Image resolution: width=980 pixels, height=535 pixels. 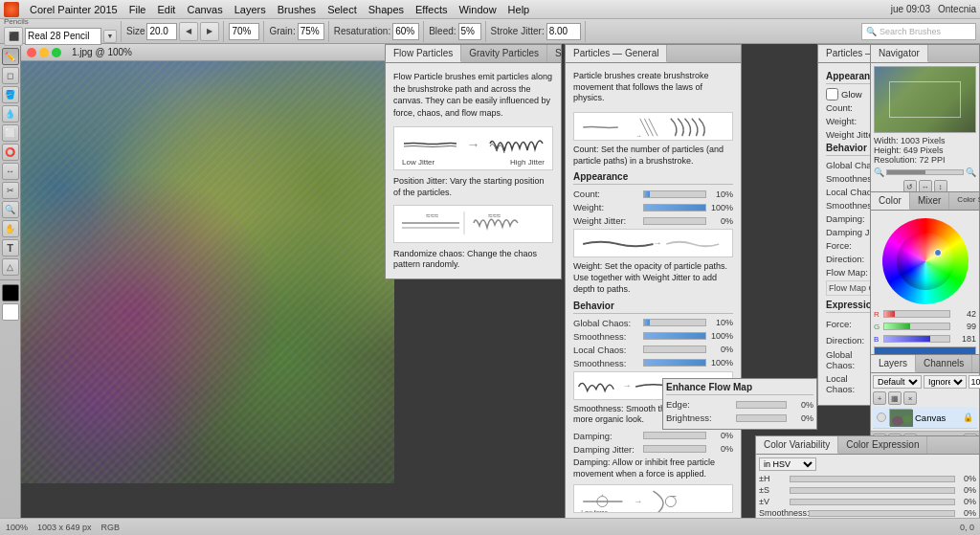 What do you see at coordinates (11, 312) in the screenshot?
I see `tool-paper` at bounding box center [11, 312].